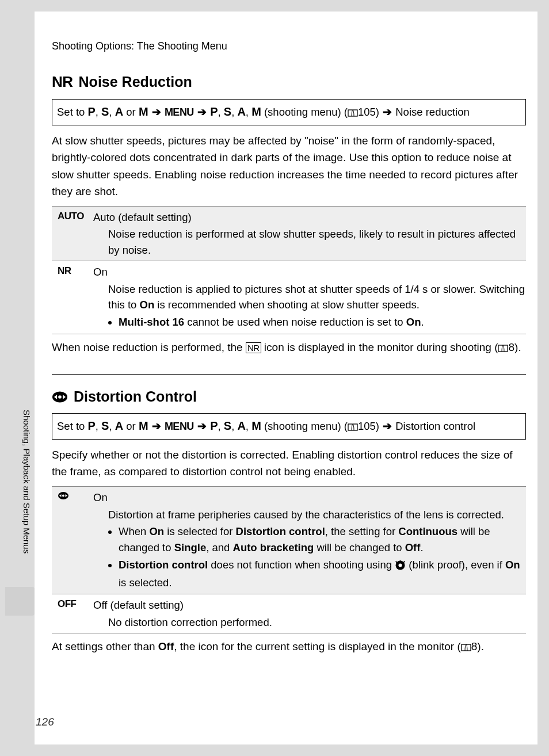  What do you see at coordinates (289, 166) in the screenshot?
I see `body-text-nr: At slow shutter speeds, pictures may be …` at bounding box center [289, 166].